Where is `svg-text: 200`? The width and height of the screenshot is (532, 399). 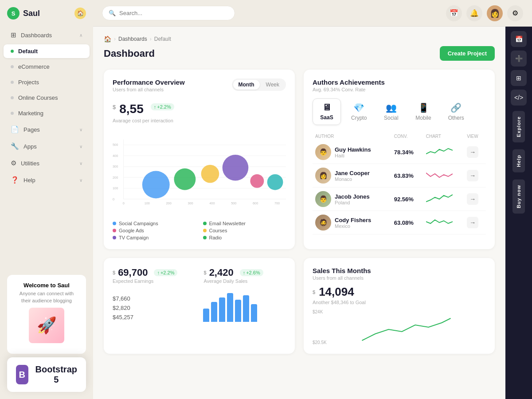
svg-text: 200 is located at coordinates (115, 177).